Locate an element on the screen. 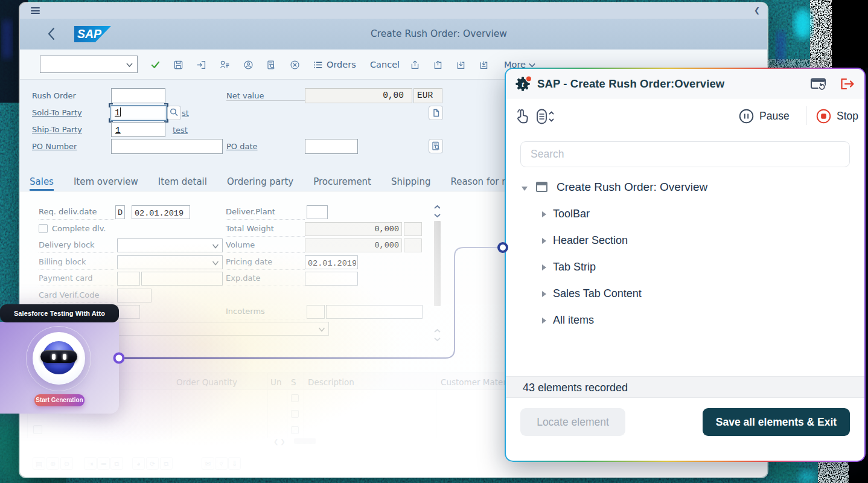 This screenshot has width=868, height=483. tab-ordering-party: Ordering party is located at coordinates (260, 183).